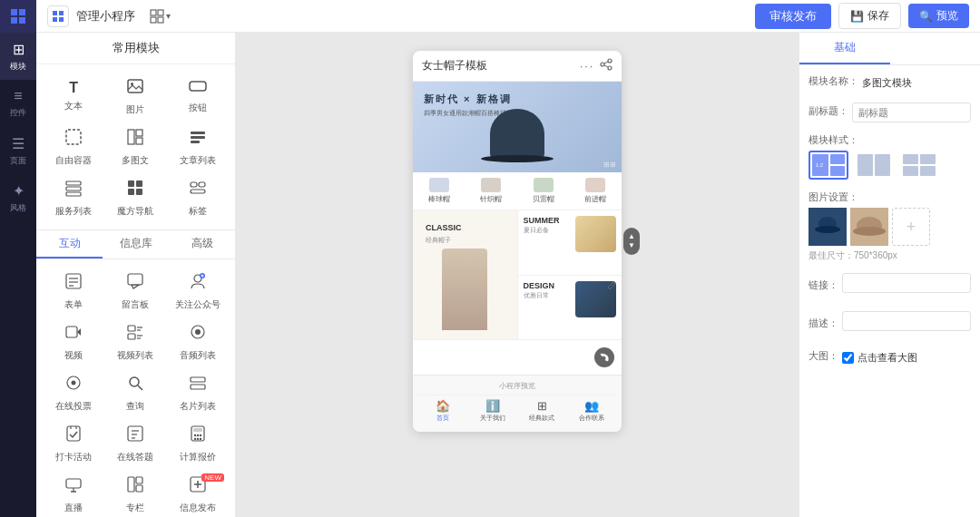 Image resolution: width=980 pixels, height=517 pixels. Describe the element at coordinates (18, 151) in the screenshot. I see `nav-item-page: ☰ 页面` at that location.